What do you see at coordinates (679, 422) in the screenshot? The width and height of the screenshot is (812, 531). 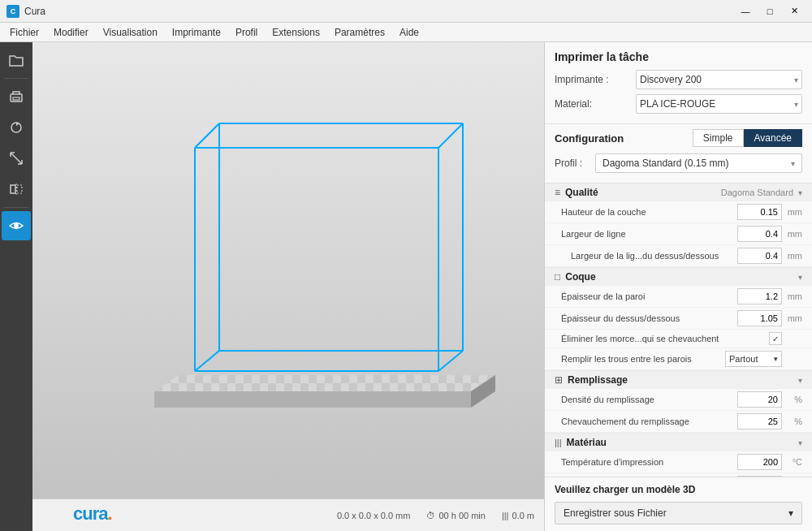 I see `setting-chevauchement: Chevauchement du remplissage %` at bounding box center [679, 422].